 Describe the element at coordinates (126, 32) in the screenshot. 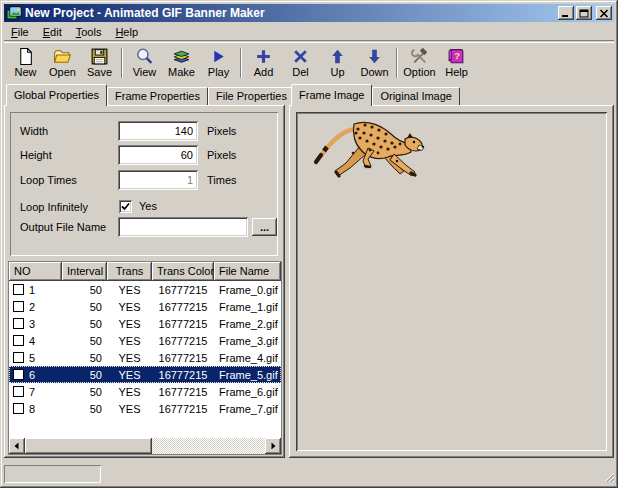

I see `menu-help: Help` at that location.